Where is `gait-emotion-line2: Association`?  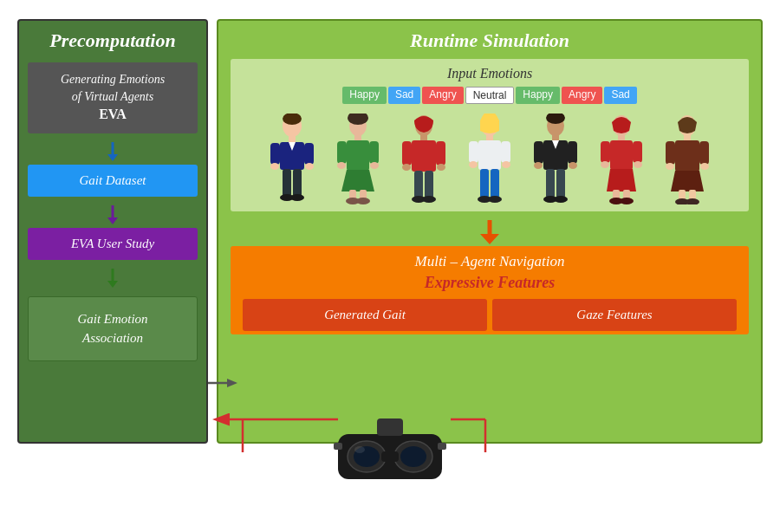
gait-emotion-line2: Association is located at coordinates (113, 338).